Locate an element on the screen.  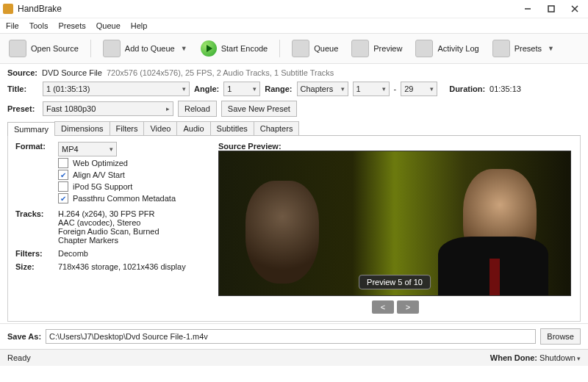
filters-label: Filters: is located at coordinates (37, 253).